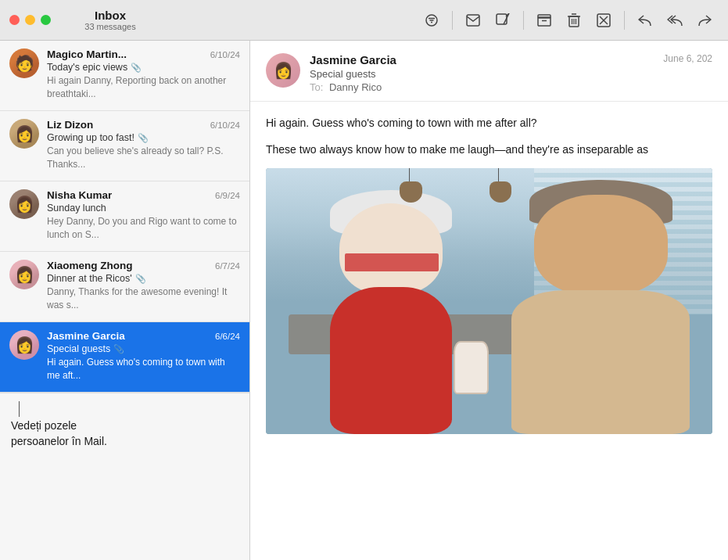 This screenshot has height=560, width=728. I want to click on email-body-jasmine: Jasmine Garcia 6/6/24 Special guests 📎 H…, so click(144, 357).